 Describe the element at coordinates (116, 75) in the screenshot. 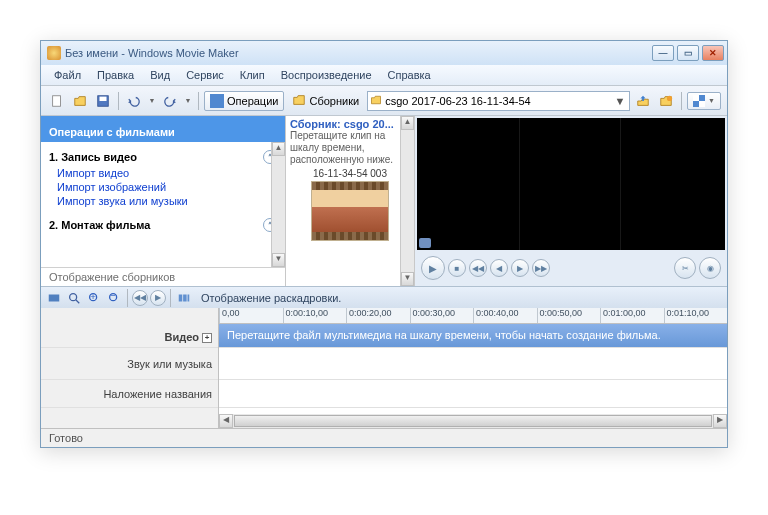

I see `menu-edit: Правка` at that location.